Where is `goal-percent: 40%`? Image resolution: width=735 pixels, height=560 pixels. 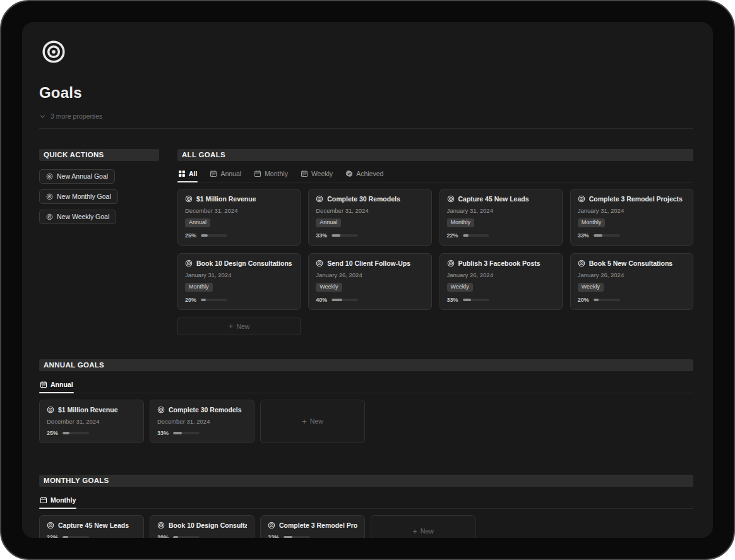 goal-percent: 40% is located at coordinates (321, 300).